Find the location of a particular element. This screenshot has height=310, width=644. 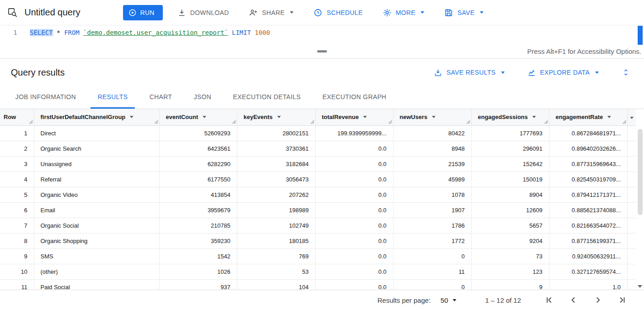

share-dropdown-icon is located at coordinates (292, 13).